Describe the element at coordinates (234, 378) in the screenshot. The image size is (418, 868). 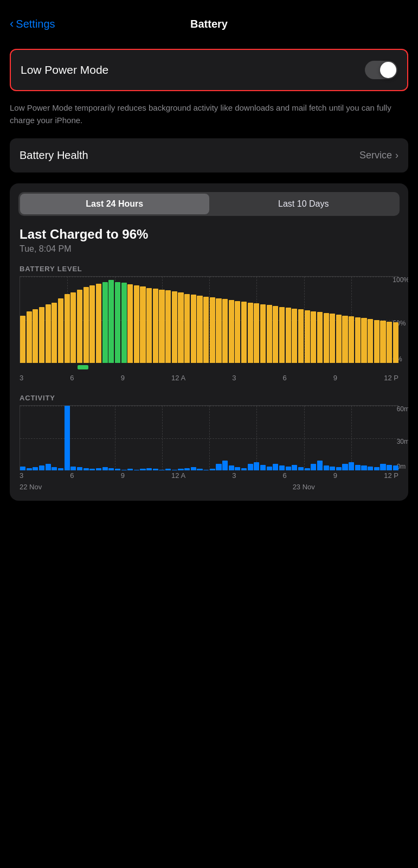
I see `x-label-3pm: 3` at that location.